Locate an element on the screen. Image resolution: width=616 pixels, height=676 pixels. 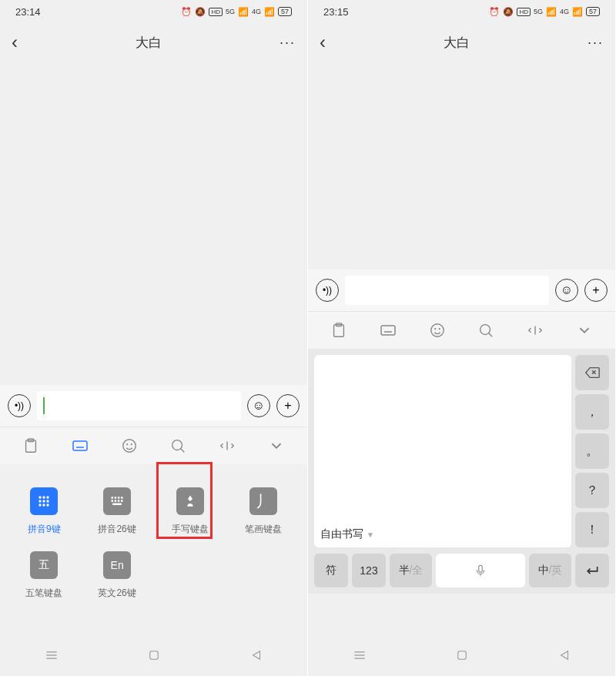
pinyin9-icon is located at coordinates (44, 501).